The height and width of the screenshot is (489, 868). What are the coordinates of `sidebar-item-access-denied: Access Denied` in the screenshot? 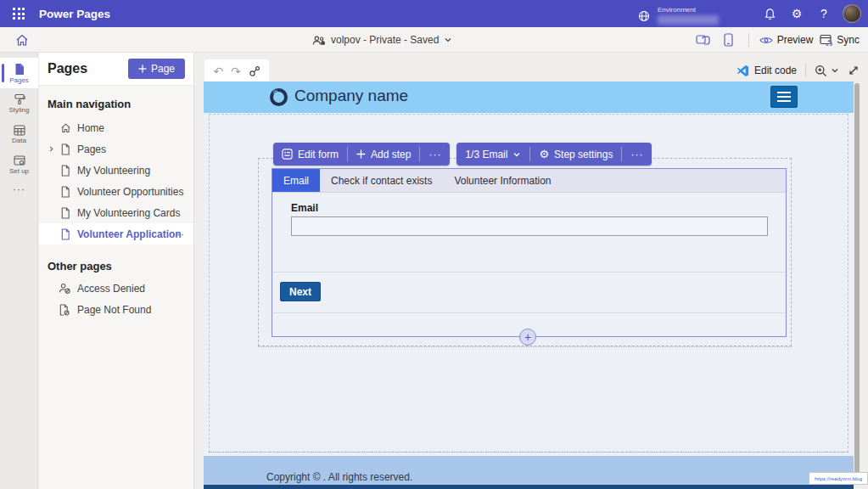 It's located at (116, 289).